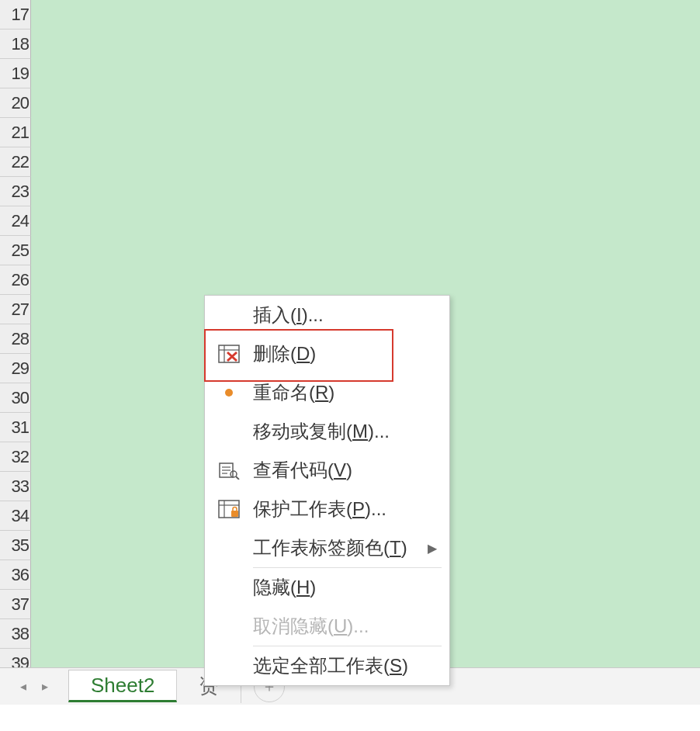  I want to click on tab-nav-arrows: ◂ ▸, so click(34, 686).